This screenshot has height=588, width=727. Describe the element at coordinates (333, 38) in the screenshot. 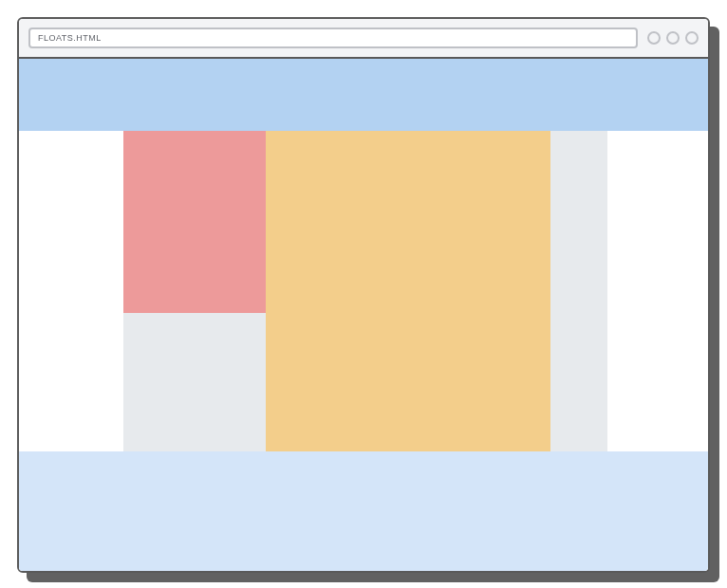

I see `url-bar: FLOATS.HTML` at that location.